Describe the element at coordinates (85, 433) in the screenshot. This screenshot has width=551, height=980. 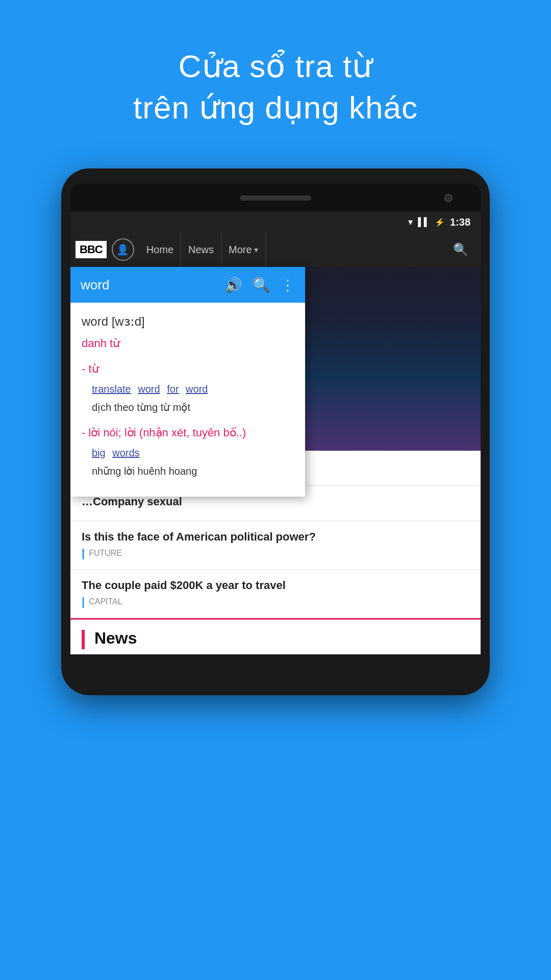
I see `dict-dash-2: -` at that location.